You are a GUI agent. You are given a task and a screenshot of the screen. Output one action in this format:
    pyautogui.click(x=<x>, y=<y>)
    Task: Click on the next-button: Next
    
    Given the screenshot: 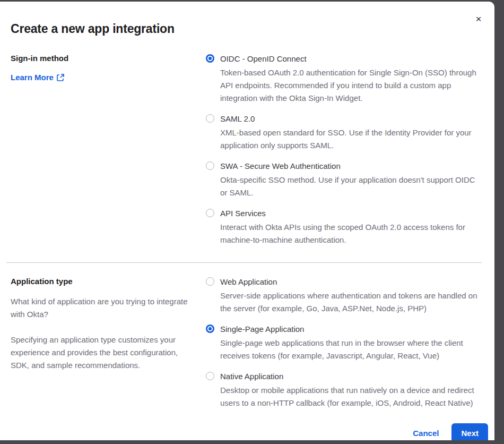 What is the action you would take?
    pyautogui.click(x=470, y=432)
    